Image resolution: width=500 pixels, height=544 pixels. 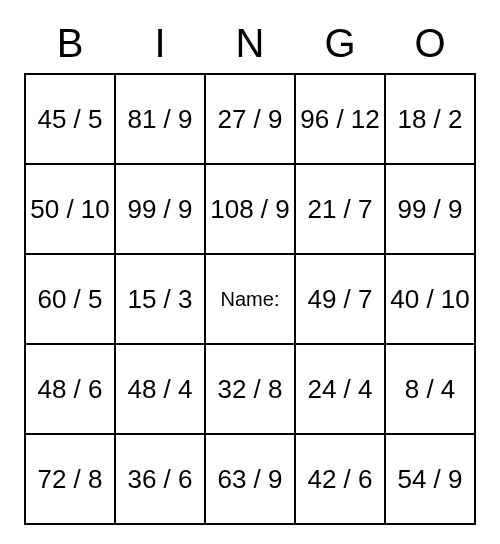 I want to click on bingo-row: 60 / 5 15 / 3 Name: 49 / 7 40 / 10, so click(x=250, y=299).